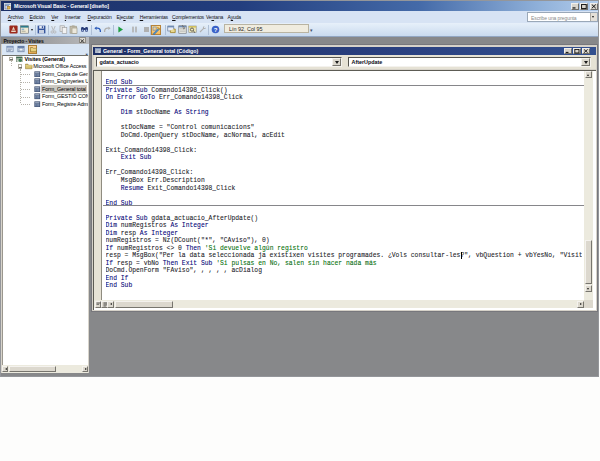 The width and height of the screenshot is (600, 461). I want to click on toolbar: ? Lín 92, Col 95 ▾, so click(300, 30).